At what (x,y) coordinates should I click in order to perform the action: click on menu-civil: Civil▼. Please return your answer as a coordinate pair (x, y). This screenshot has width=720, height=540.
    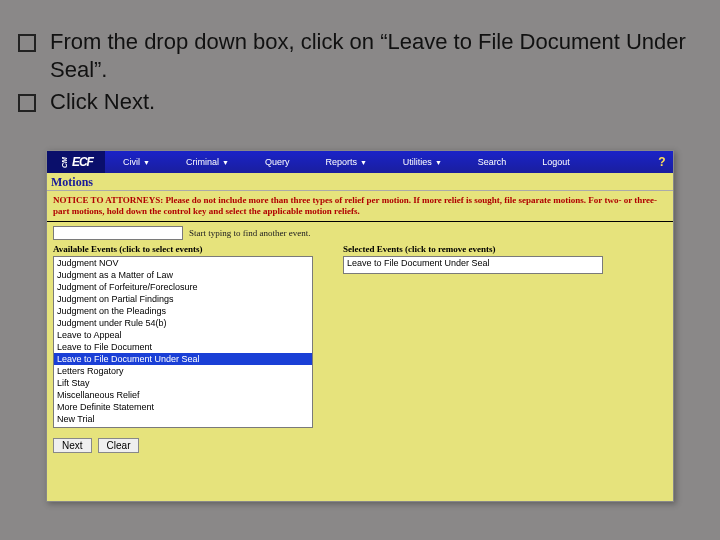
    Looking at the image, I should click on (136, 162).